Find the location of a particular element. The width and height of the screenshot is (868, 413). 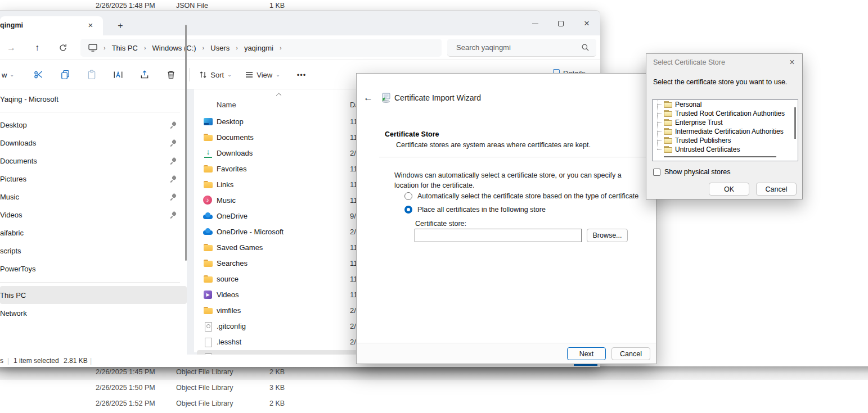

breadcrumb: › This PC › Windows (C:) › Users › yaqin… is located at coordinates (261, 48).